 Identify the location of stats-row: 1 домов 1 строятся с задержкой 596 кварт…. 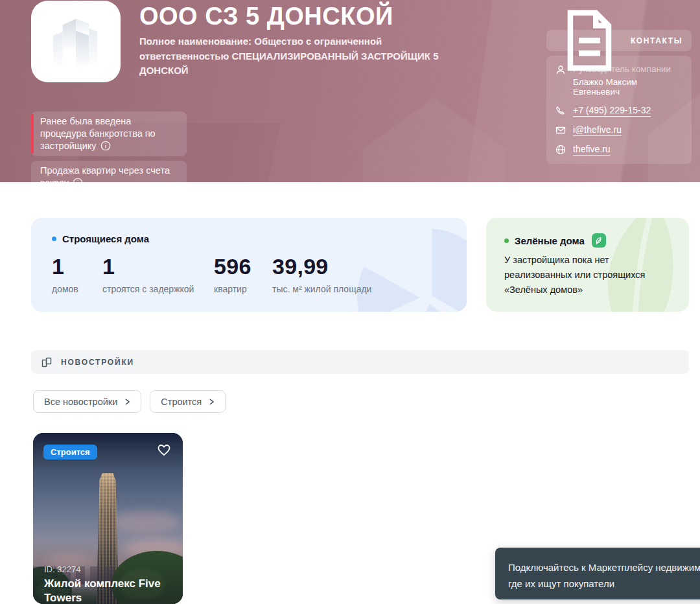
(211, 274).